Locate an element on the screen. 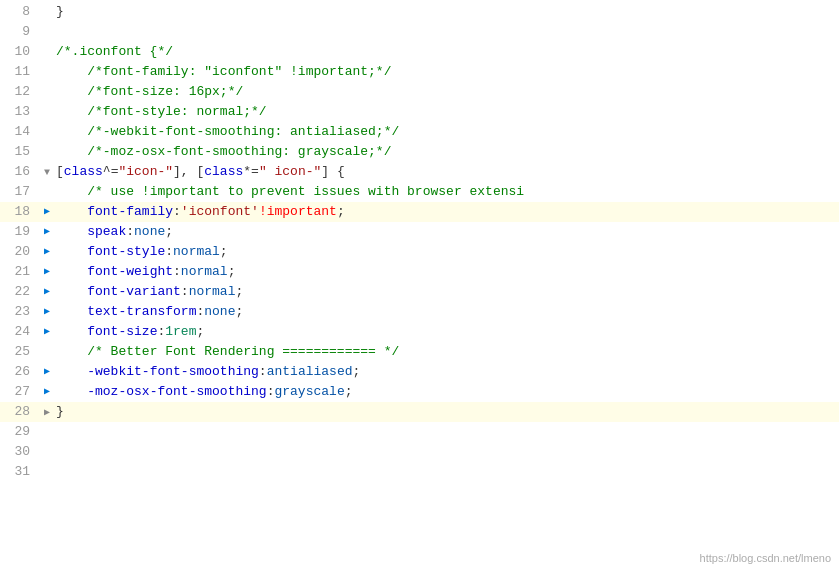  code-line: 13 /*font-style: normal;*/ is located at coordinates (420, 112).